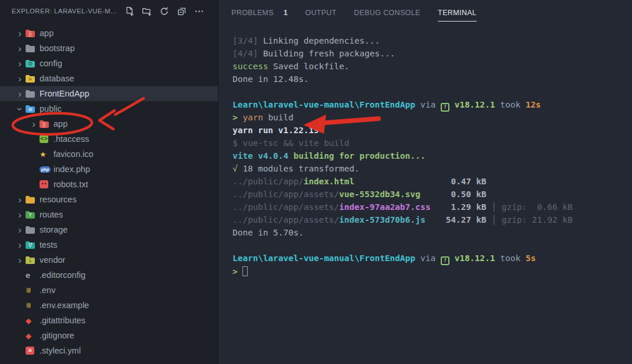 This screenshot has height=364, width=632. I want to click on tree-item-label: robots.txt, so click(71, 184).